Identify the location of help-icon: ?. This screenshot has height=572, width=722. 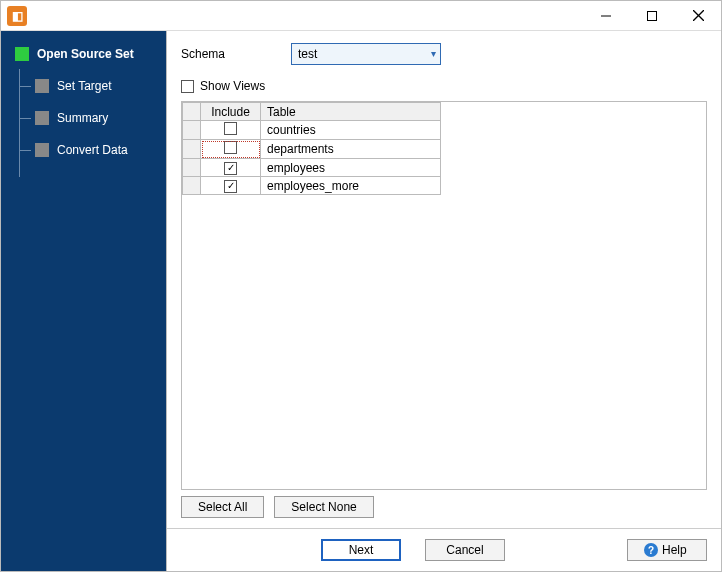
(651, 550).